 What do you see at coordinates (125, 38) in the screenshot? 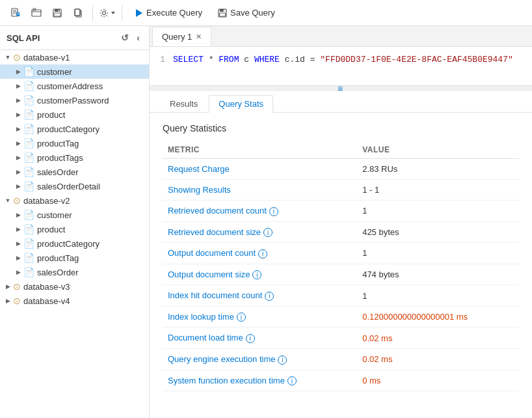
I see `refresh-icon: ↺` at bounding box center [125, 38].